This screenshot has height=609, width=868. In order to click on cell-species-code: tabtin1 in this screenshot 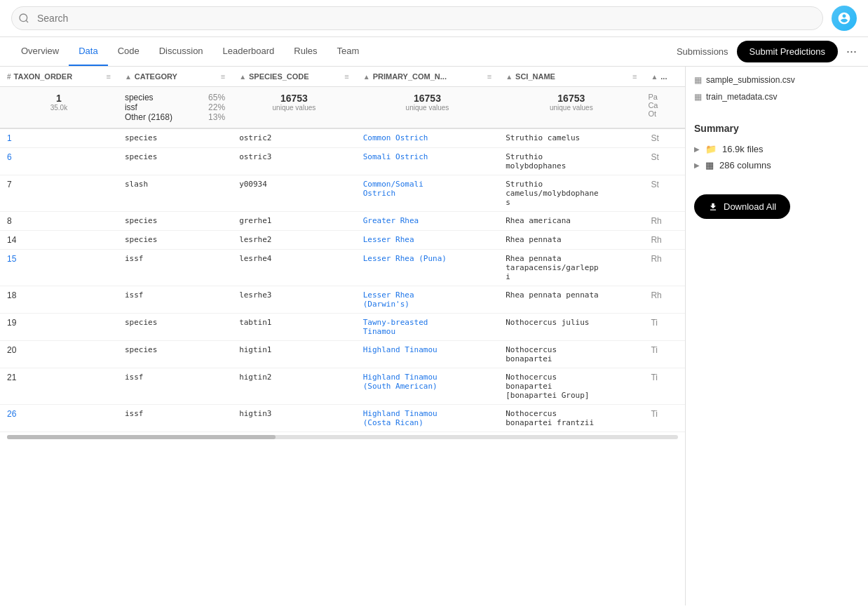, I will do `click(294, 327)`.